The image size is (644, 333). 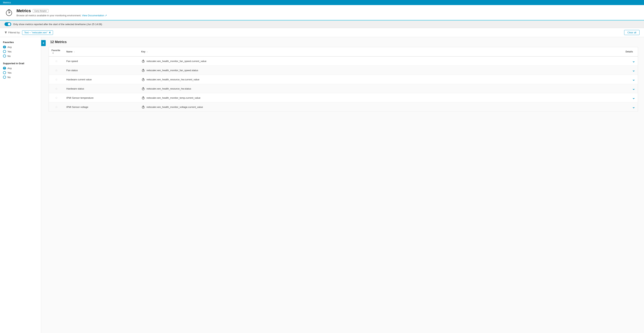 I want to click on favorites-any: Any, so click(x=20, y=47).